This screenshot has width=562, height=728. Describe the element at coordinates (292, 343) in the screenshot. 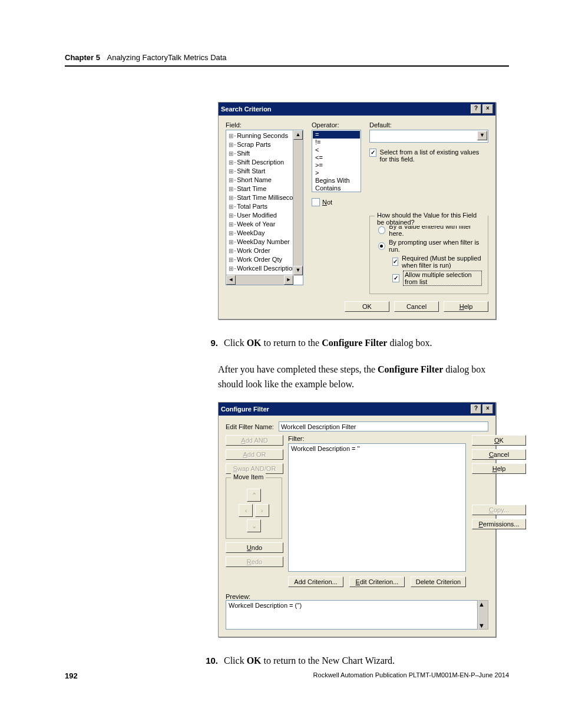

I see `text: to return to the` at that location.